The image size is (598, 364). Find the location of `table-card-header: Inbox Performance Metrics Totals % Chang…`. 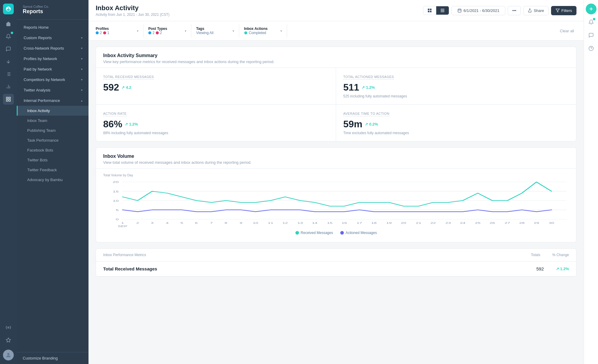

table-card-header: Inbox Performance Metrics Totals % Chang… is located at coordinates (336, 255).